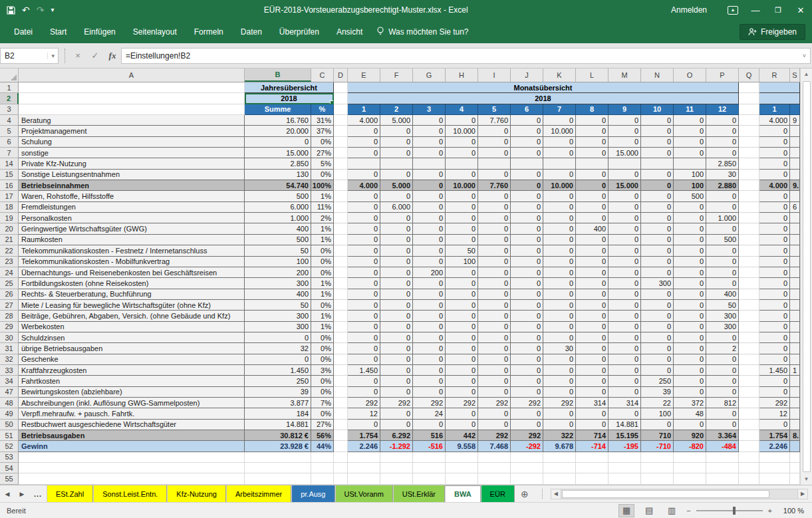 The image size is (812, 518). I want to click on minimize-button: —, so click(755, 10).